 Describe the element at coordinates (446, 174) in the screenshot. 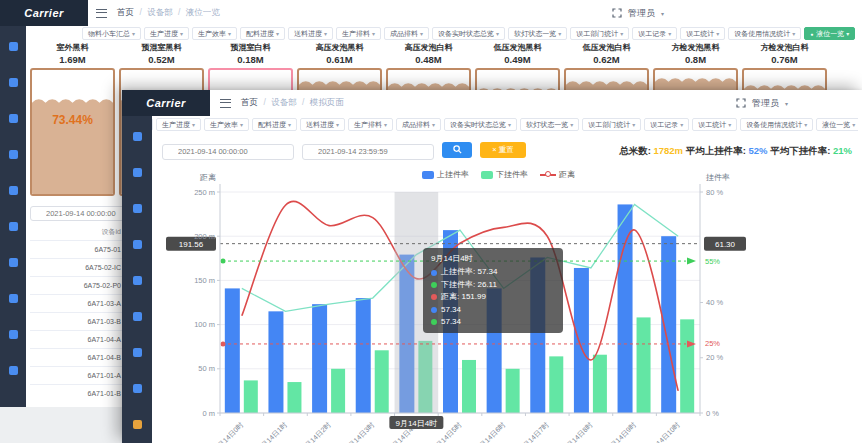

I see `legend-item-上挂件率: 上挂件率` at that location.